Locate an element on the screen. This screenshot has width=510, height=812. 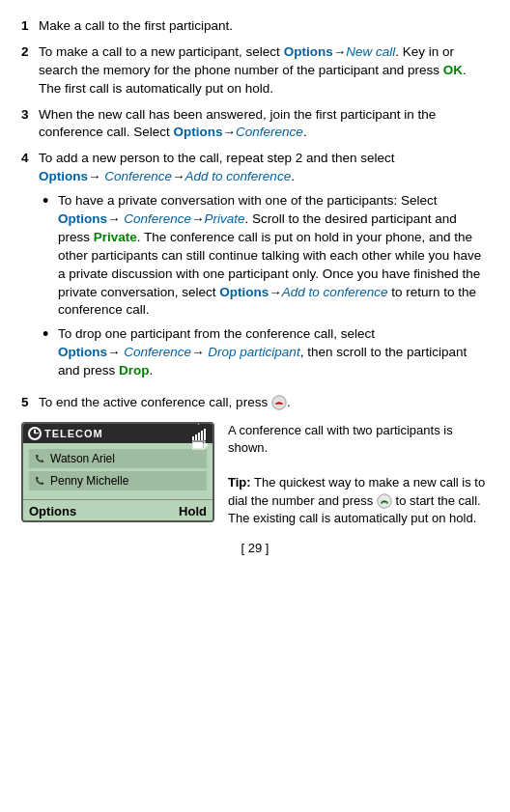
step-num-2: 2 is located at coordinates (30, 52).